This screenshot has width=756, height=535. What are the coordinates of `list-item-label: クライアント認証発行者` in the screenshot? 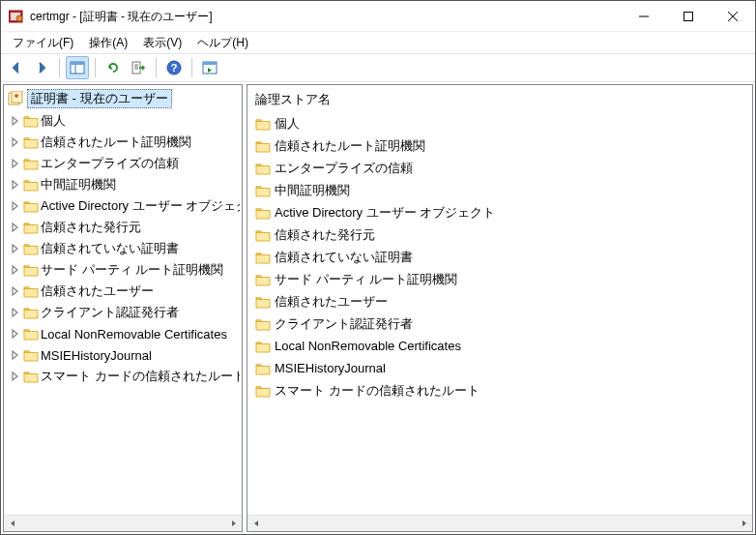 It's located at (344, 324).